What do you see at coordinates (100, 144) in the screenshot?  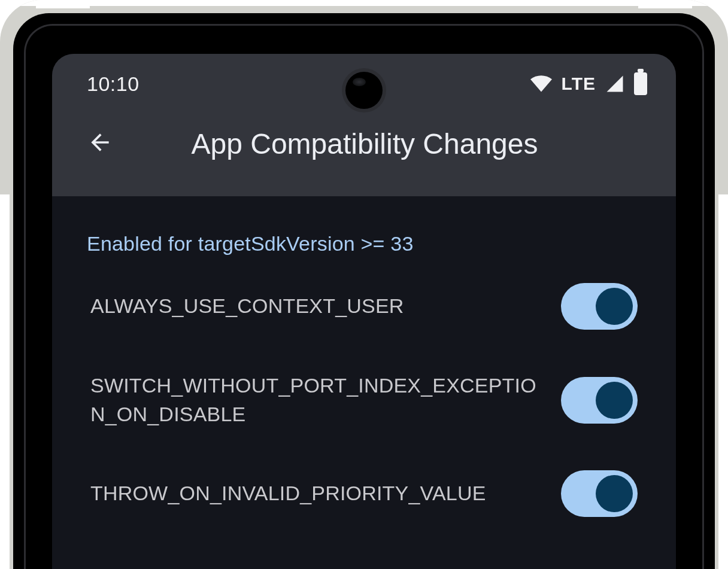 I see `arrow-back-icon` at bounding box center [100, 144].